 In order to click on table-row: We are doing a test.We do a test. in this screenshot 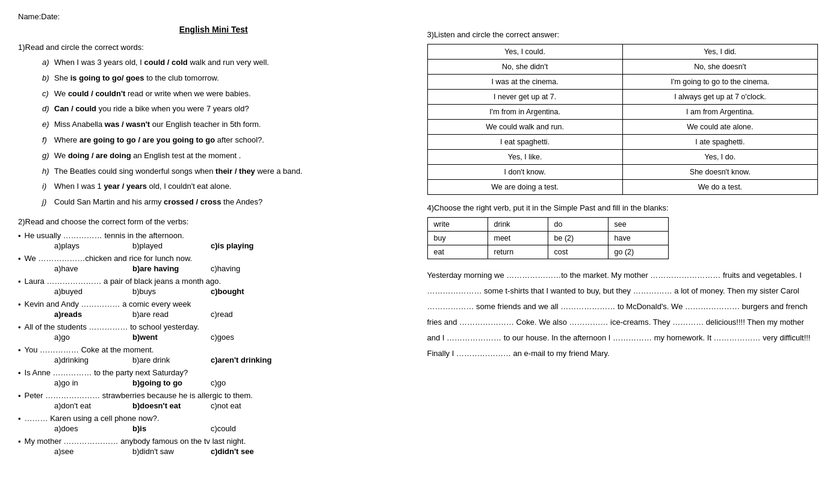, I will do `click(622, 188)`.